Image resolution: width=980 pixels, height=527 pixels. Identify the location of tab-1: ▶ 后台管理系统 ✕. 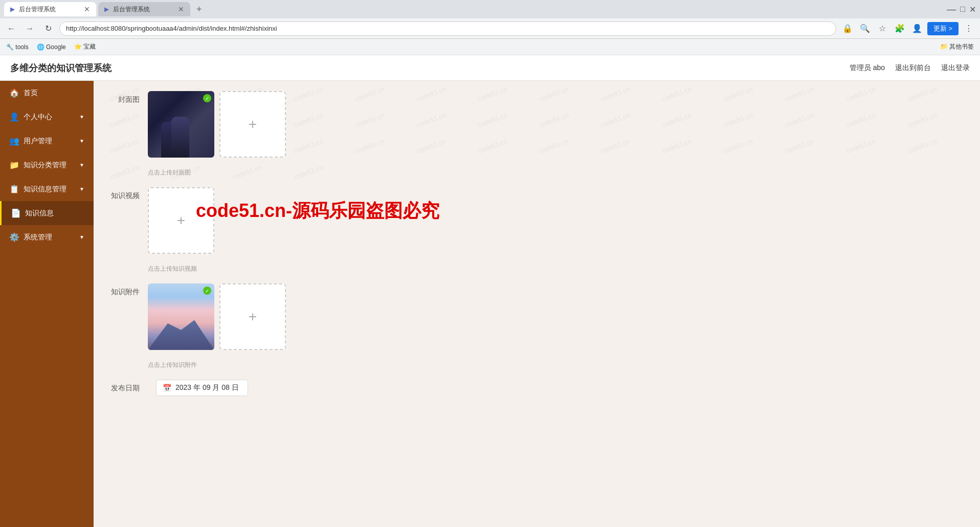
(50, 9).